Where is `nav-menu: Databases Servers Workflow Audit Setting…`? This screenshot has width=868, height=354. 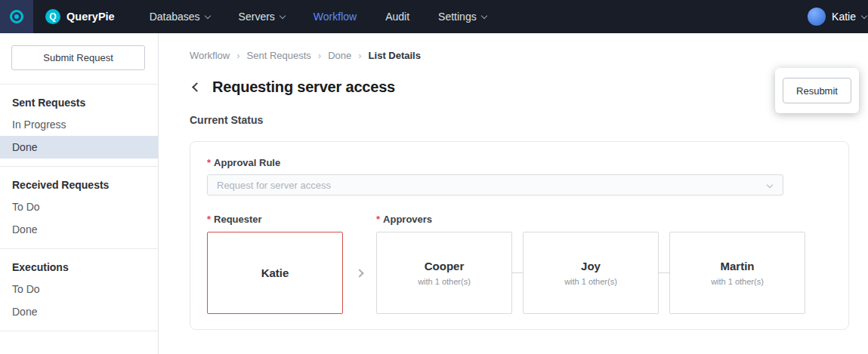
nav-menu: Databases Servers Workflow Audit Setting… is located at coordinates (318, 17).